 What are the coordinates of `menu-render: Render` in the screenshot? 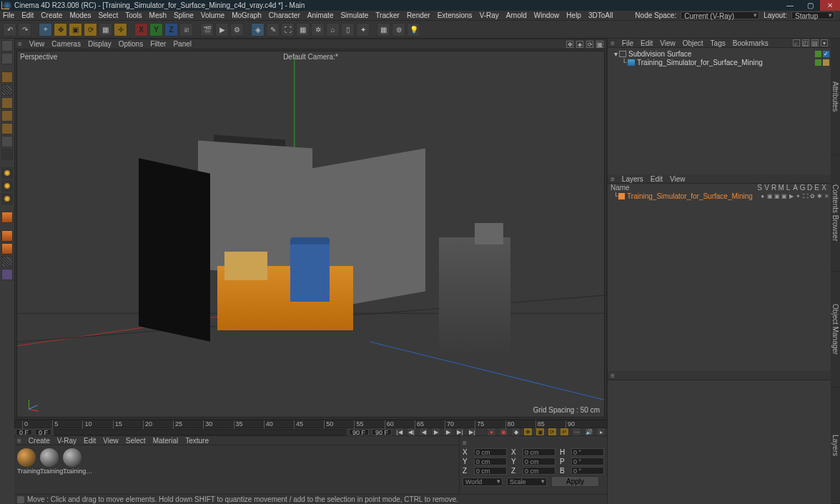 It's located at (419, 16).